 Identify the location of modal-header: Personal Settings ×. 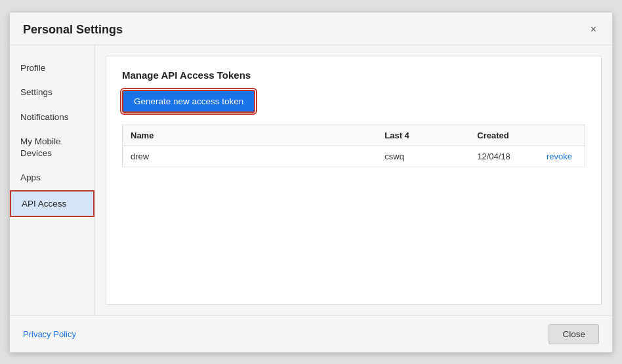
(311, 29).